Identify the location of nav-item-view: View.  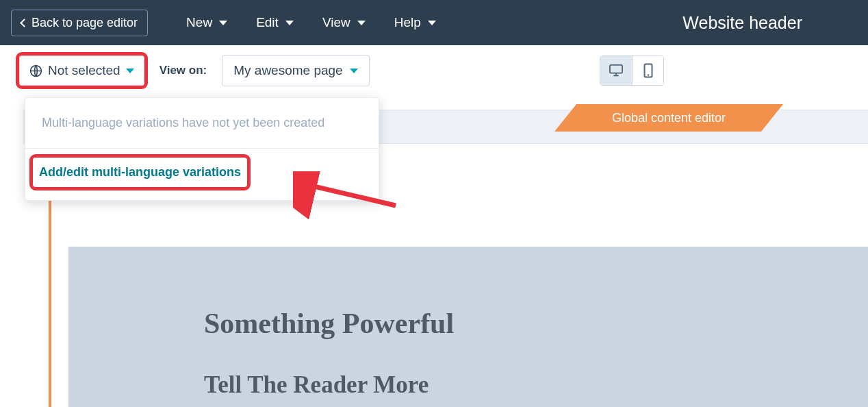
(344, 23).